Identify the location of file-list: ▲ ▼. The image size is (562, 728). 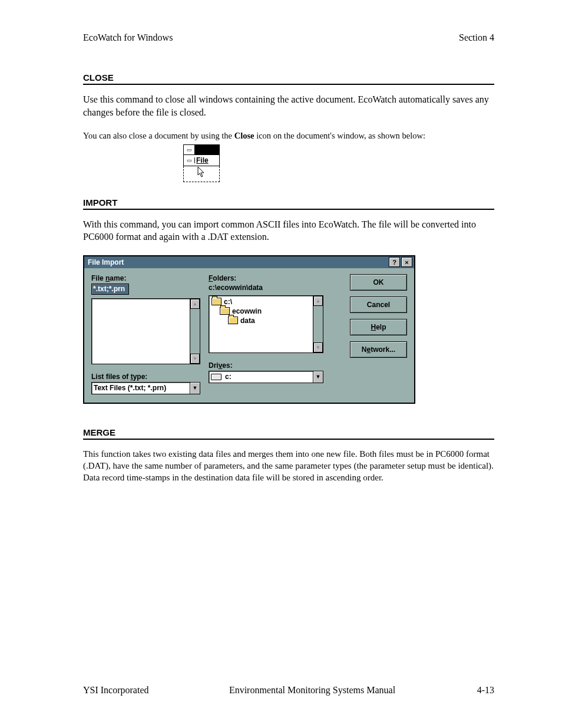
(146, 331).